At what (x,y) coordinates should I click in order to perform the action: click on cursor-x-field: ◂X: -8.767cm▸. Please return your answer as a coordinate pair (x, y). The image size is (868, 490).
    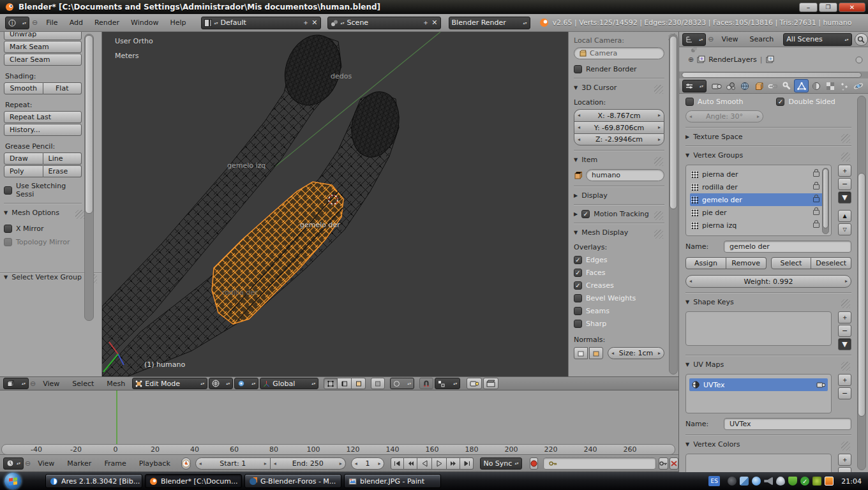
    Looking at the image, I should click on (619, 115).